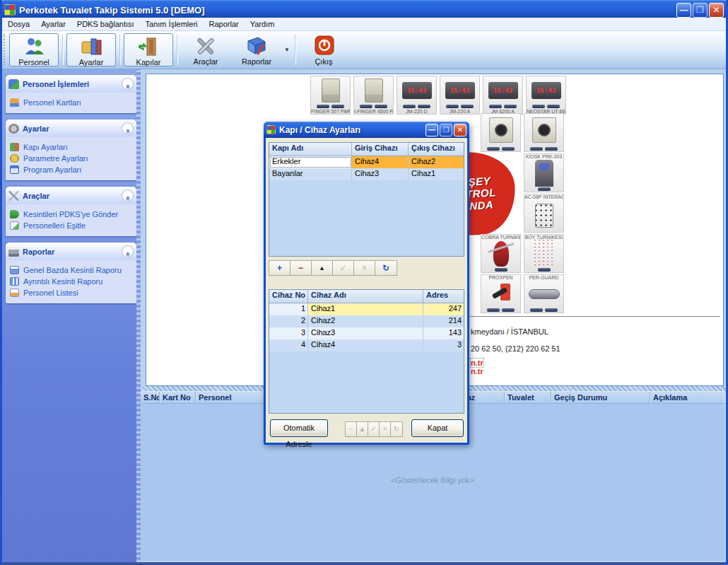 The height and width of the screenshot is (565, 728). What do you see at coordinates (364, 10) in the screenshot?
I see `title-bar: Perkotek Tuvalet Takip Sistemi 5.0 [DEMO…` at bounding box center [364, 10].